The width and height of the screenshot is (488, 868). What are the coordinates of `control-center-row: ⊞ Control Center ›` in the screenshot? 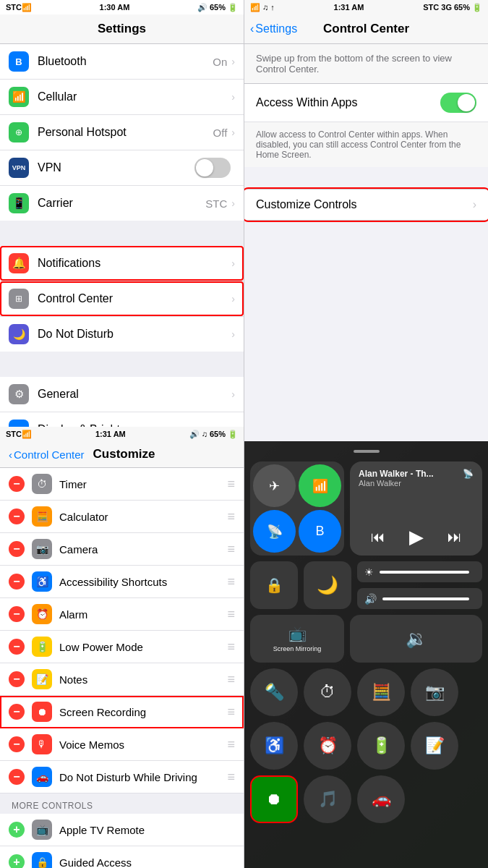 It's located at (121, 299).